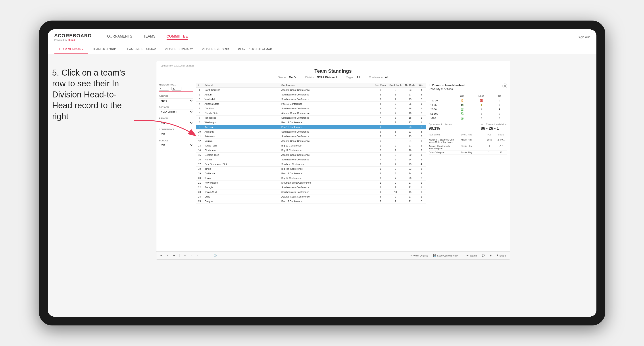 Image resolution: width=644 pixels, height=346 pixels. What do you see at coordinates (311, 183) in the screenshot?
I see `table-row: 21 New Mexico Mountain West Conference 1…` at bounding box center [311, 183].